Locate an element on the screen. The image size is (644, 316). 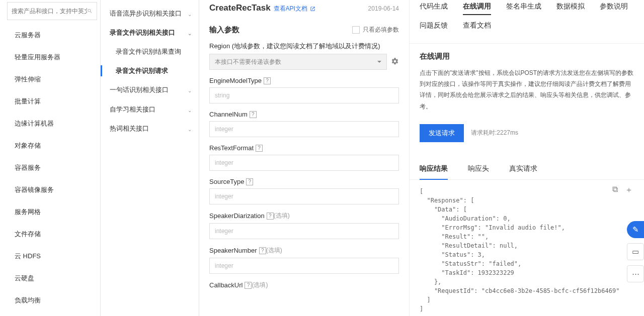
tab-params-help: 参数说明 is located at coordinates (614, 9).